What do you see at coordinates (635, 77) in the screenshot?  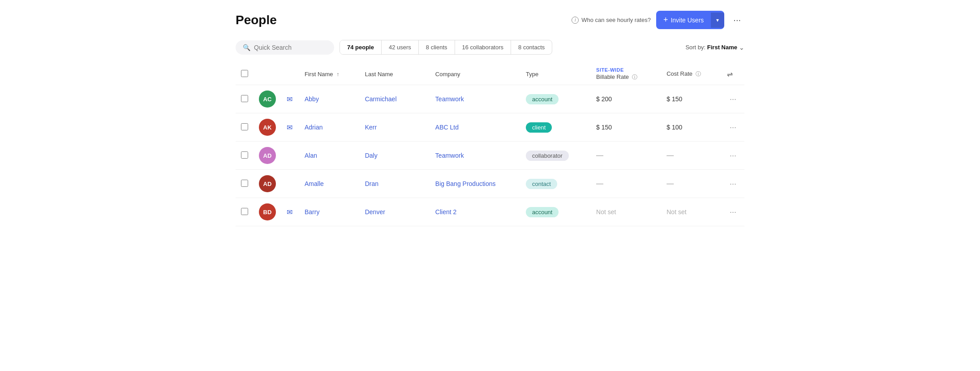 I see `billable-rate-info-icon: ⓘ` at bounding box center [635, 77].